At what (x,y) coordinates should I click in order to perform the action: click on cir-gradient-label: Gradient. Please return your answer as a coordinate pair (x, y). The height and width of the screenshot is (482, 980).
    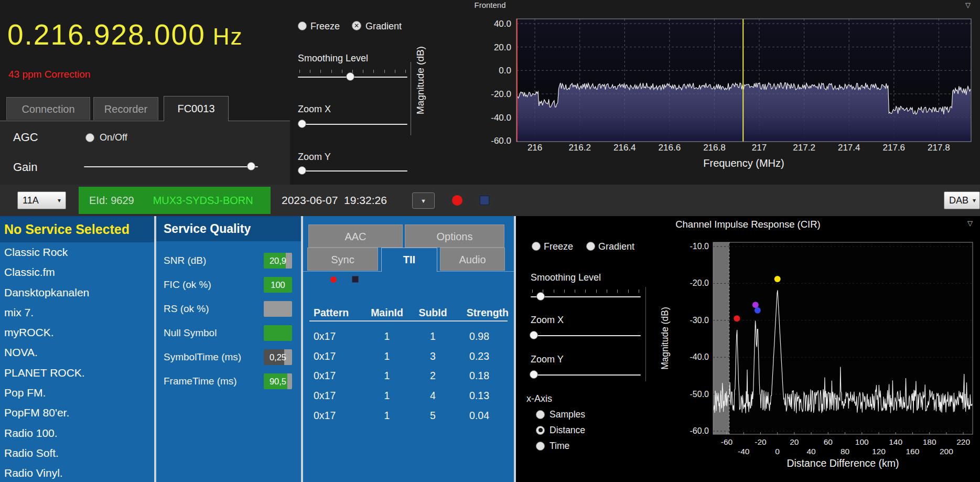
    Looking at the image, I should click on (617, 247).